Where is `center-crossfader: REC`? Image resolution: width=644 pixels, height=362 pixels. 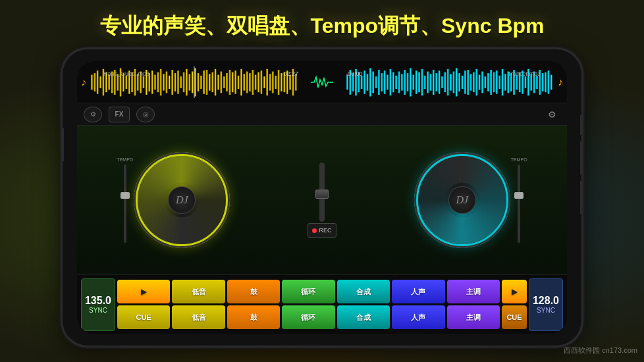 center-crossfader: REC is located at coordinates (322, 200).